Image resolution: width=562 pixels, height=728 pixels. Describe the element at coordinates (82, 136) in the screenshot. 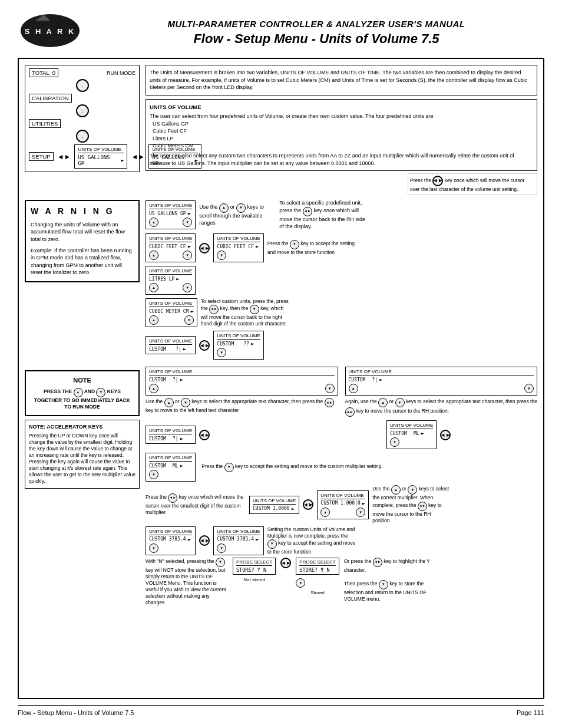

I see `down-key-3: ↓` at that location.